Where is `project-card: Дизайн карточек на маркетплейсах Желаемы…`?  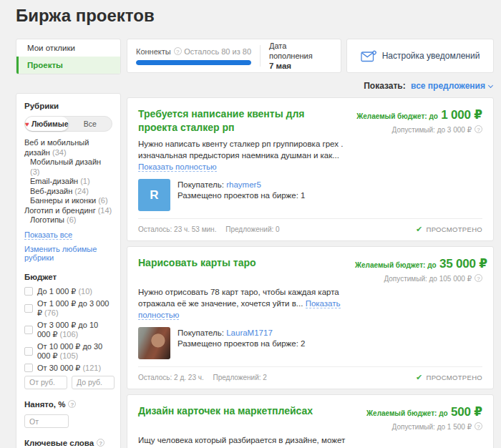 project-card: Дизайн карточек на маркетплейсах Желаемы… is located at coordinates (311, 421).